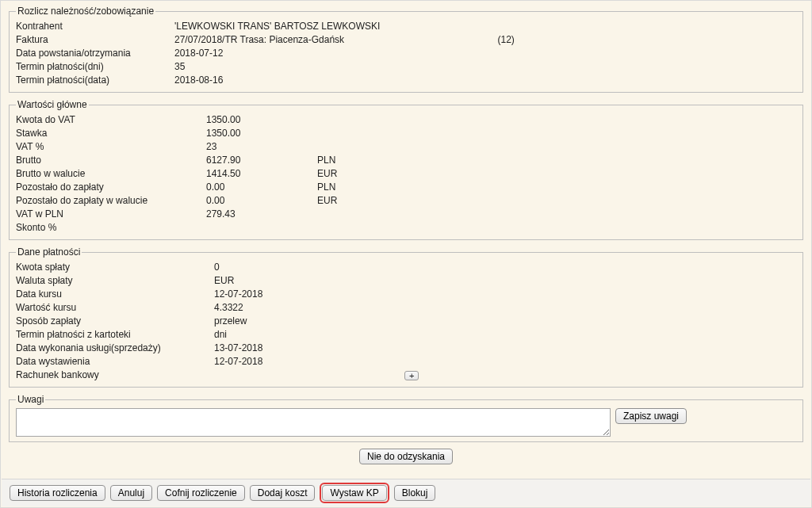  I want to click on bottom-toolbar: Historia rozliczenia Anuluj Cofnij rozli…, so click(406, 493).